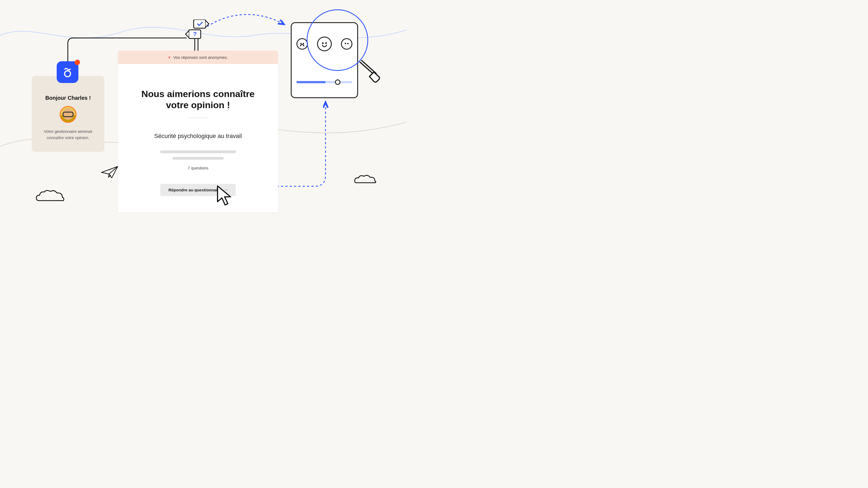 The width and height of the screenshot is (868, 488). Describe the element at coordinates (68, 115) in the screenshot. I see `manager-avatar` at that location.